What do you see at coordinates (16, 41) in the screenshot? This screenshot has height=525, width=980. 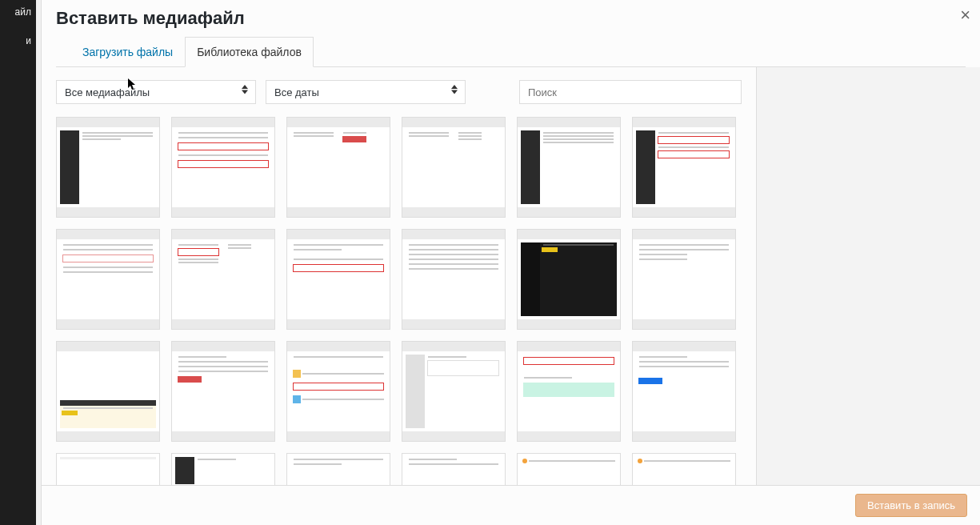 I see `sidebar-text-2: и` at bounding box center [16, 41].